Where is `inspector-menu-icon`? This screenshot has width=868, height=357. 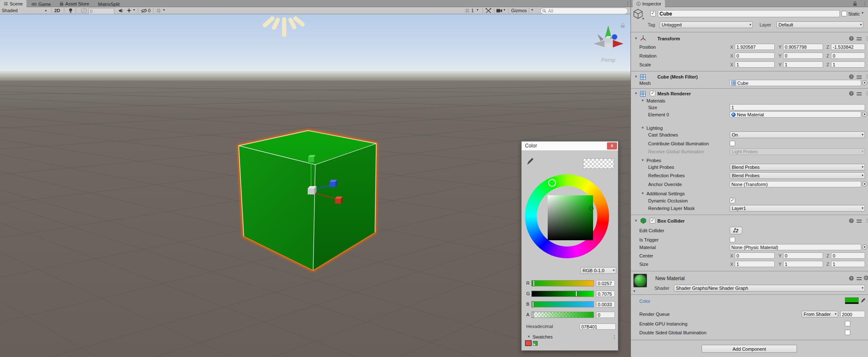
inspector-menu-icon is located at coordinates (865, 3).